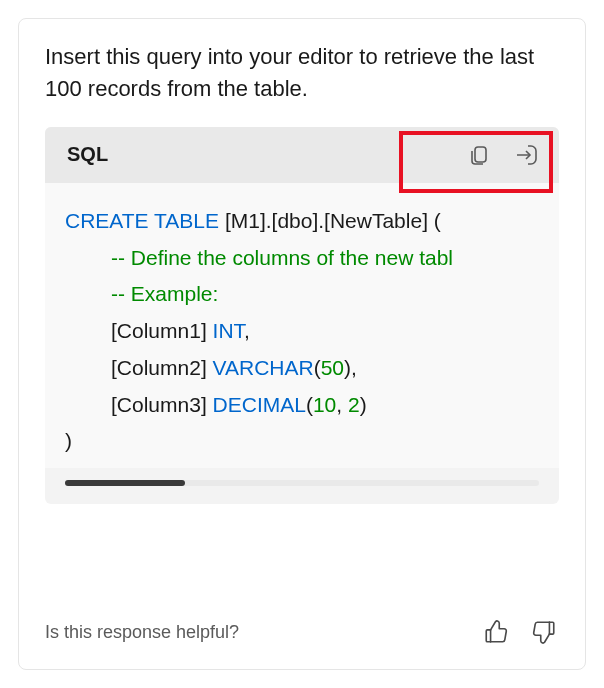 The width and height of the screenshot is (604, 688). I want to click on scrollbar-thumb, so click(125, 483).